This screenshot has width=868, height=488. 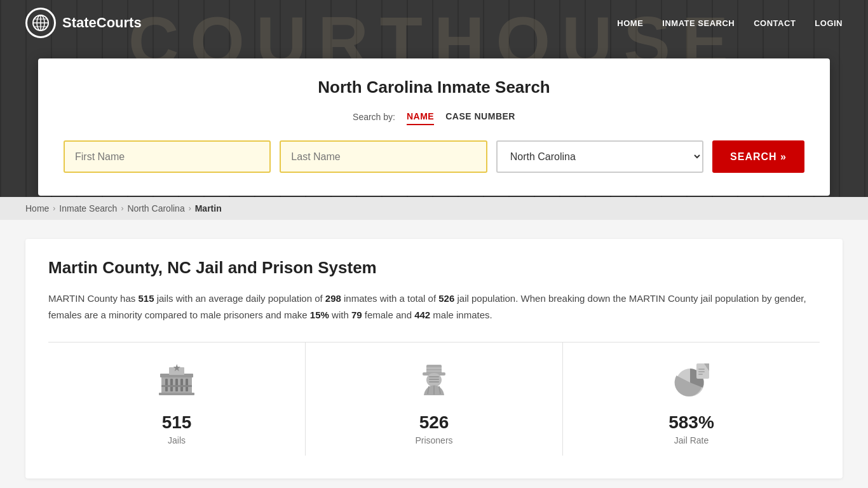 I want to click on county-description: MARTIN County has 515 jails with an aver…, so click(x=434, y=306).